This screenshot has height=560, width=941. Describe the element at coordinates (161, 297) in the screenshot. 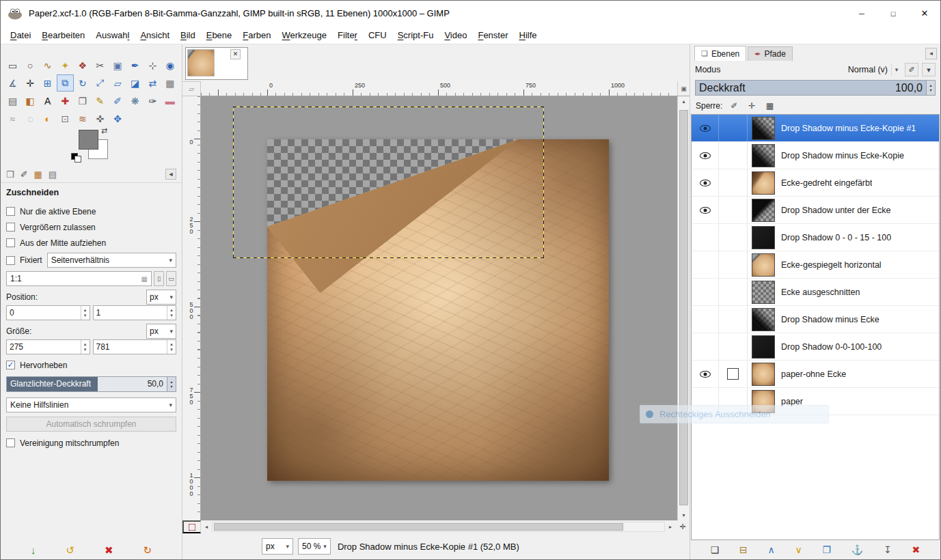

I see `position-unit-dropdown: px` at that location.